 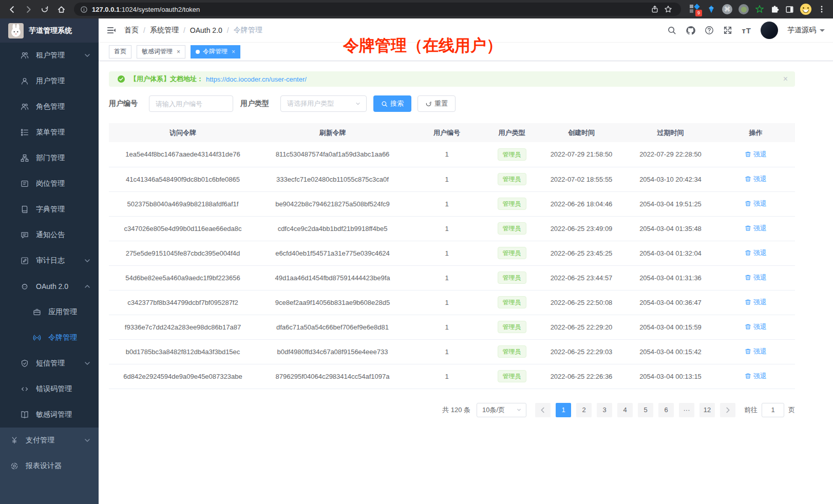 What do you see at coordinates (760, 9) in the screenshot?
I see `extension-star-icon` at bounding box center [760, 9].